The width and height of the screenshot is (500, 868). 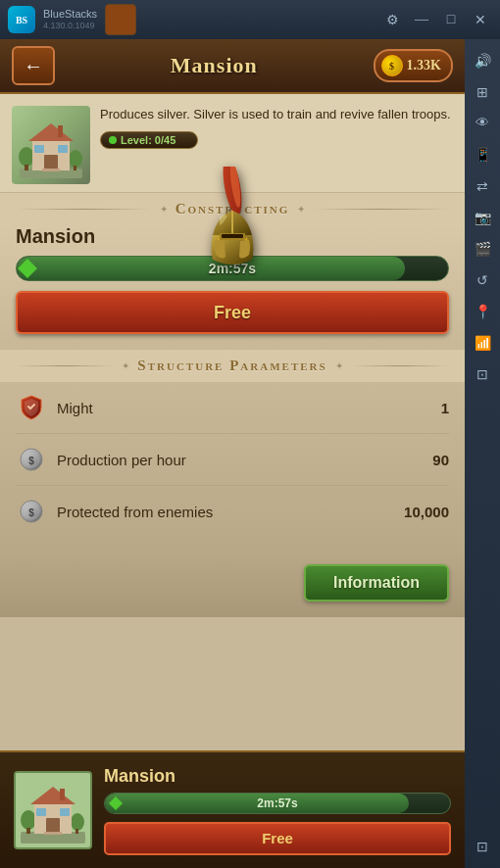 What do you see at coordinates (482, 312) in the screenshot?
I see `location-icon: 📍` at bounding box center [482, 312].